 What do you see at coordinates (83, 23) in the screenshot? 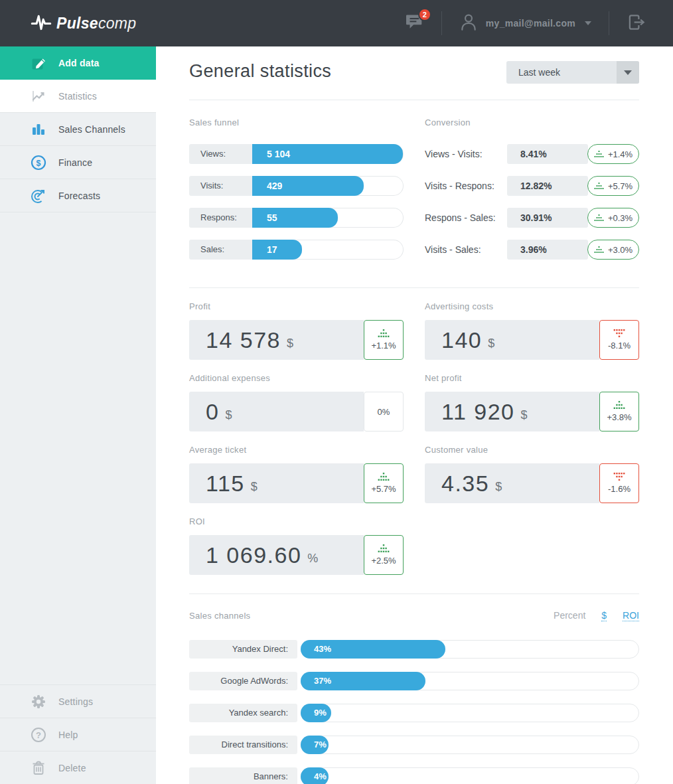
I see `app-logo: Pulsecomp` at bounding box center [83, 23].